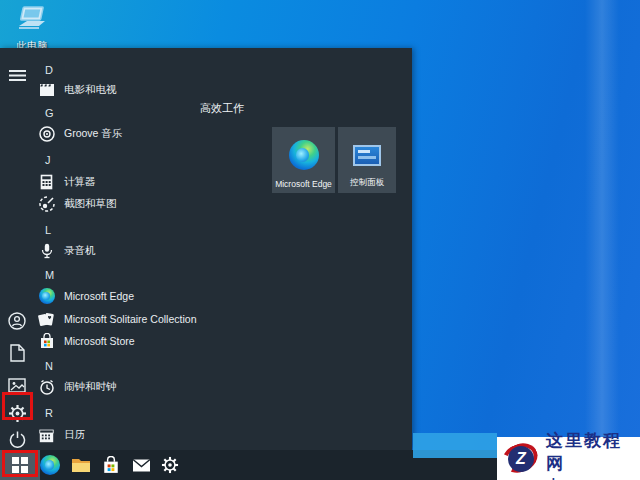  I want to click on section-header-d: D, so click(44, 70).